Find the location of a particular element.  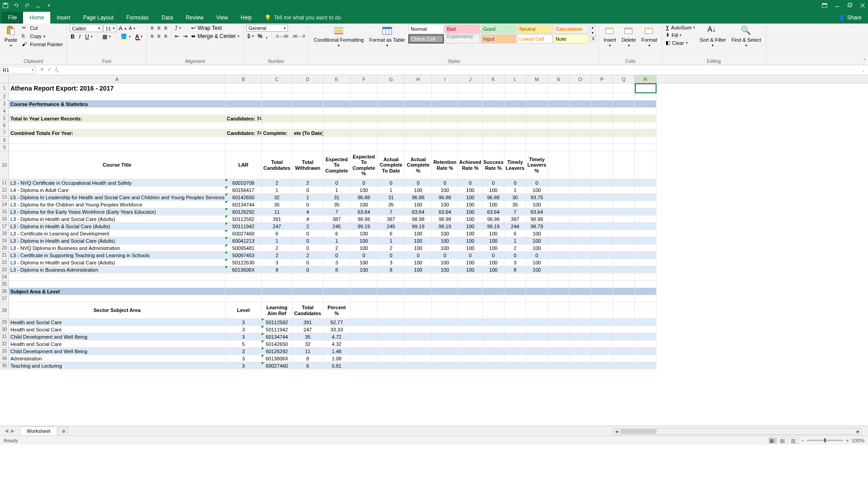

cell: 2 is located at coordinates (391, 248).